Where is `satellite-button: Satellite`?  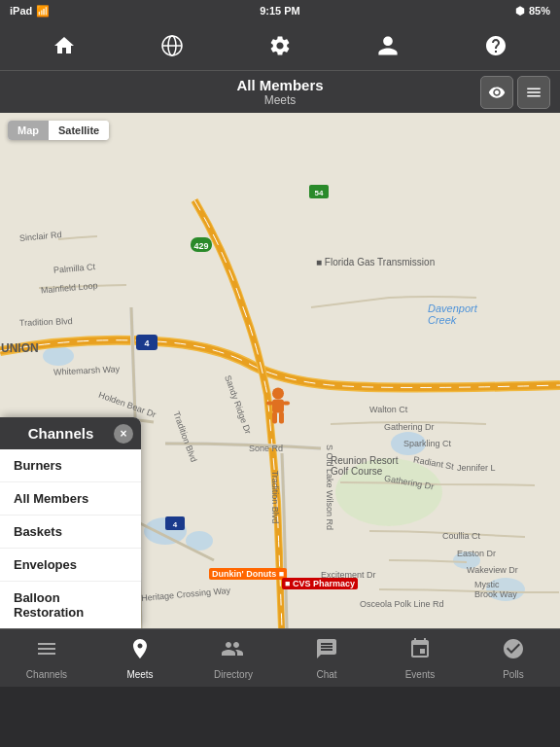
satellite-button: Satellite is located at coordinates (79, 130).